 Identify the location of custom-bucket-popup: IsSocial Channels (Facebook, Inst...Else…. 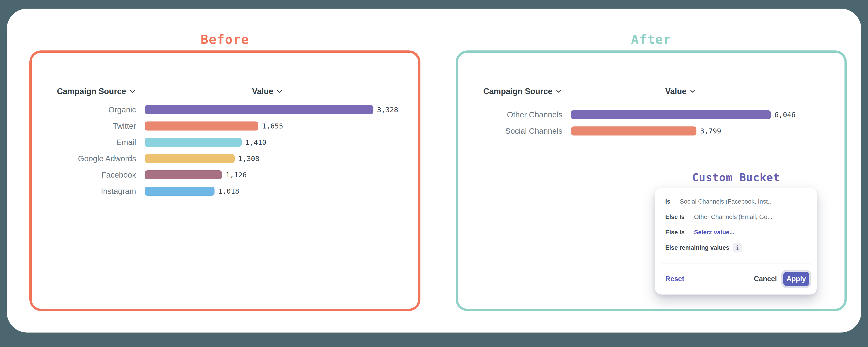
(736, 241).